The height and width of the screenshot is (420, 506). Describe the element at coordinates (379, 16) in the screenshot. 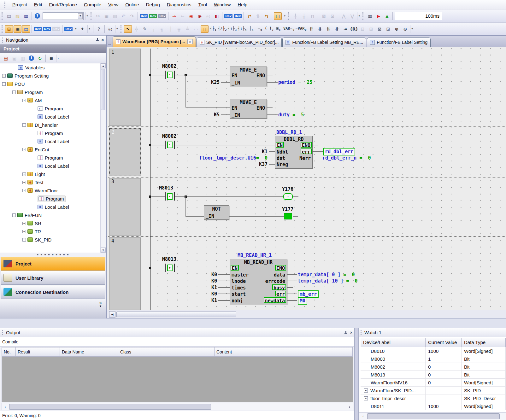

I see `run-button: ▶` at that location.